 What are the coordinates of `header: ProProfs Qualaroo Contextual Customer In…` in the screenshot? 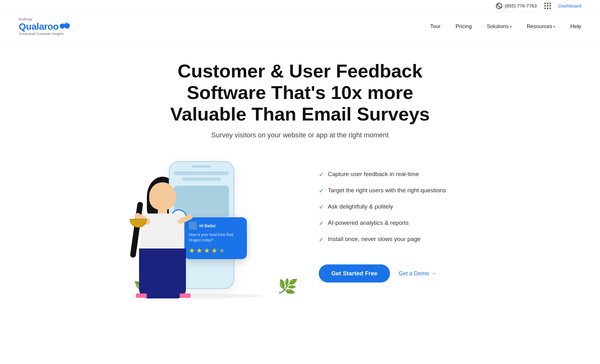 It's located at (300, 27).